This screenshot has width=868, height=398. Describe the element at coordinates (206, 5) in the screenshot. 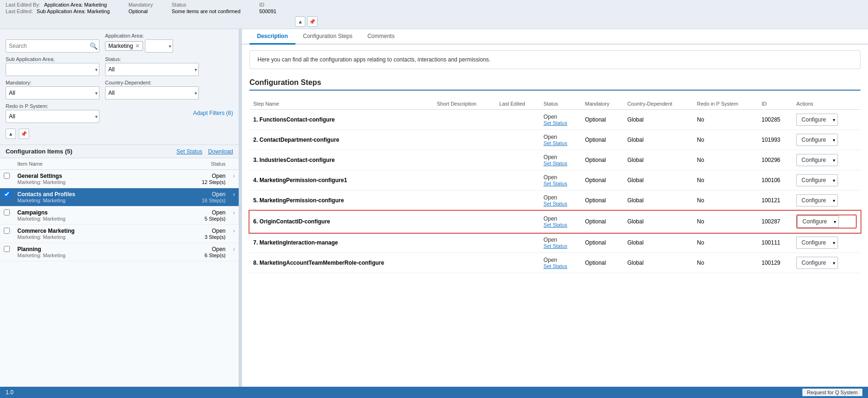

I see `status-label: Status` at that location.